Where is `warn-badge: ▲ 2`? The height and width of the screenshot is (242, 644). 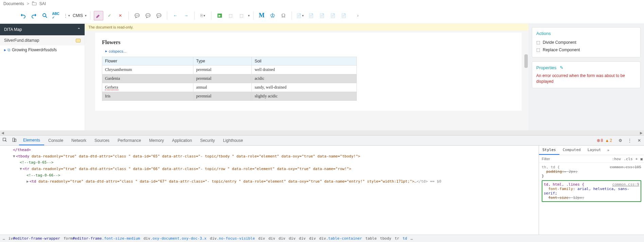 warn-badge: ▲ 2 is located at coordinates (608, 141).